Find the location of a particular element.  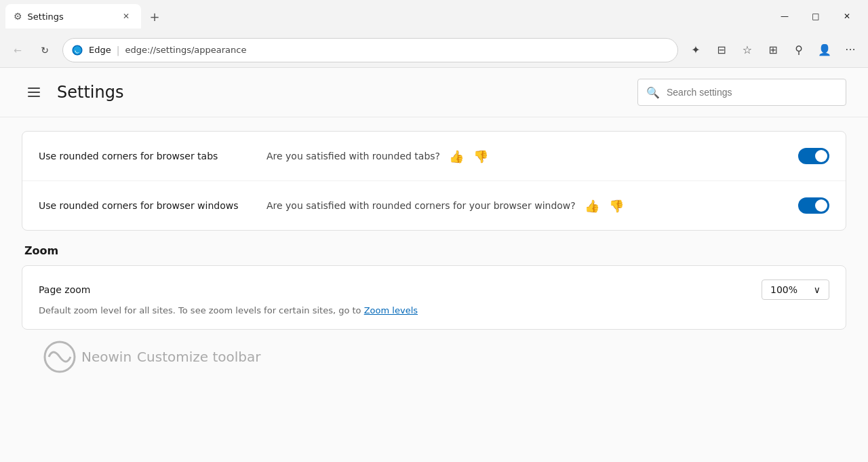

title-bar: ⚙ Settings ✕ + — □ ✕ is located at coordinates (434, 16).